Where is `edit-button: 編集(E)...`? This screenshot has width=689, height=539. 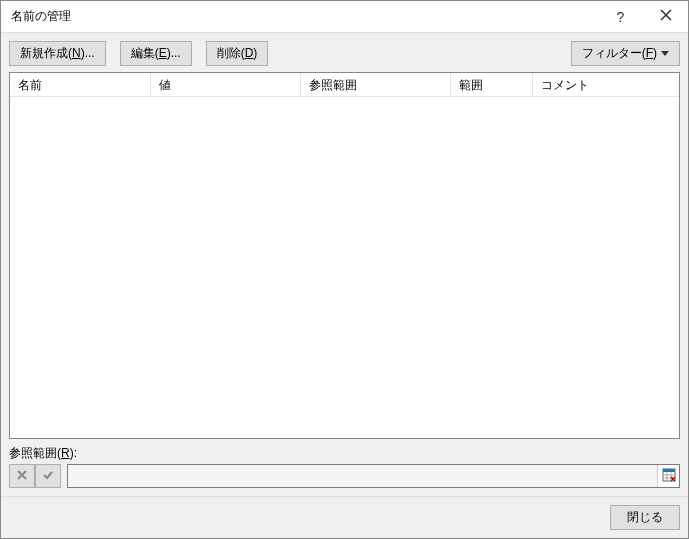 edit-button: 編集(E)... is located at coordinates (156, 54).